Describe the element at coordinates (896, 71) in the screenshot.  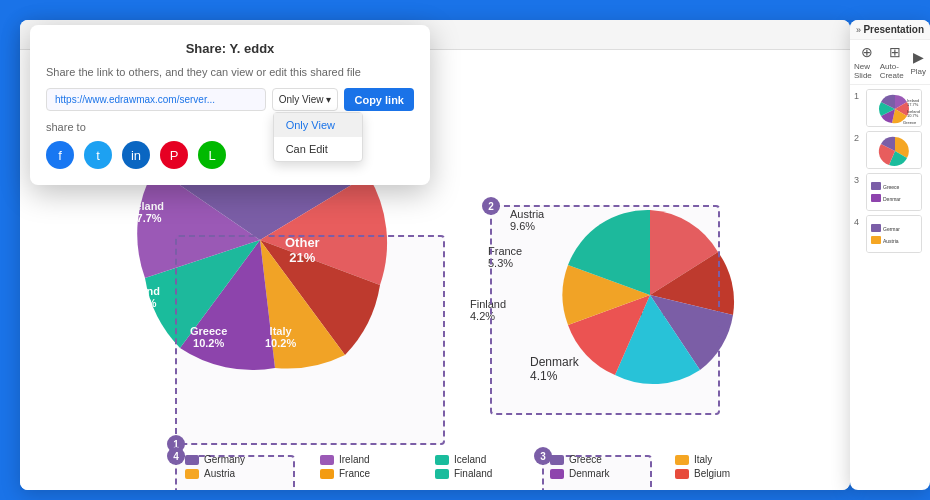
I see `auto-create-label: Auto-Create` at that location.